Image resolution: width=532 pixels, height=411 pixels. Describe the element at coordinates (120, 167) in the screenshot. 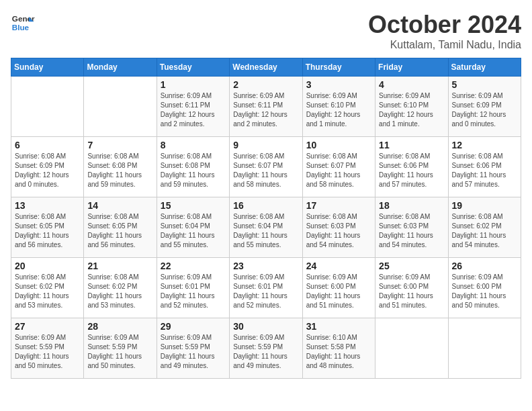

I see `calendar-cell: 7Sunrise: 6:08 AM Sunset: 6:08 PM Daylig…` at that location.